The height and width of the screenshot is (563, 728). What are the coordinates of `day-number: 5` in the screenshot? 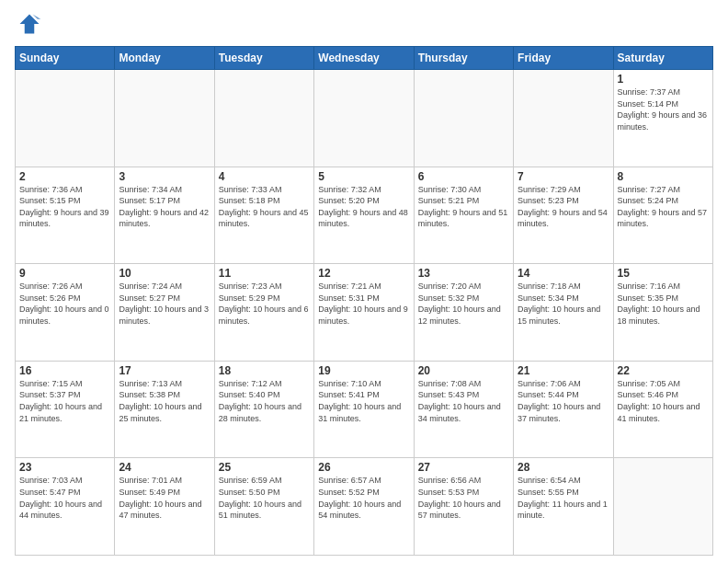 It's located at (364, 177).